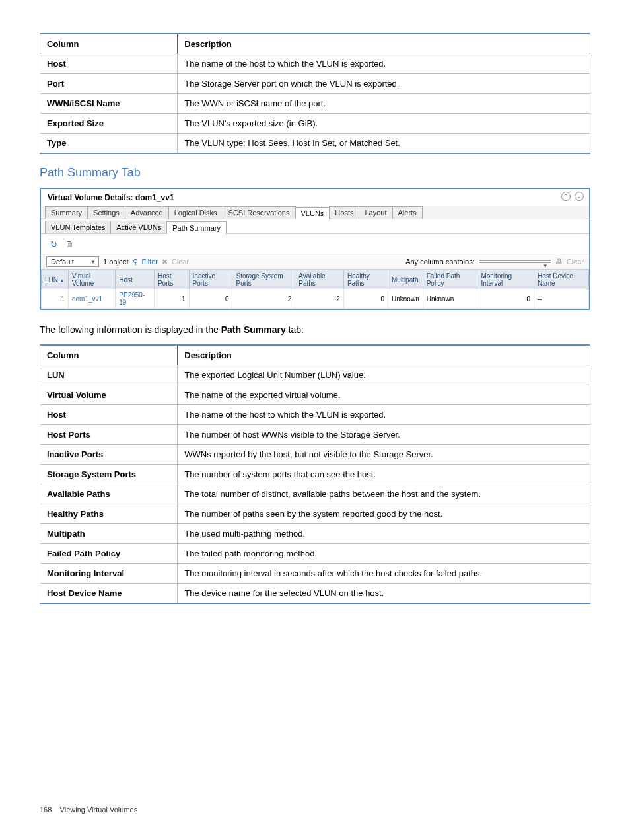 Image resolution: width=630 pixels, height=840 pixels. What do you see at coordinates (295, 330) in the screenshot?
I see `lead-suffix: tab:` at bounding box center [295, 330].